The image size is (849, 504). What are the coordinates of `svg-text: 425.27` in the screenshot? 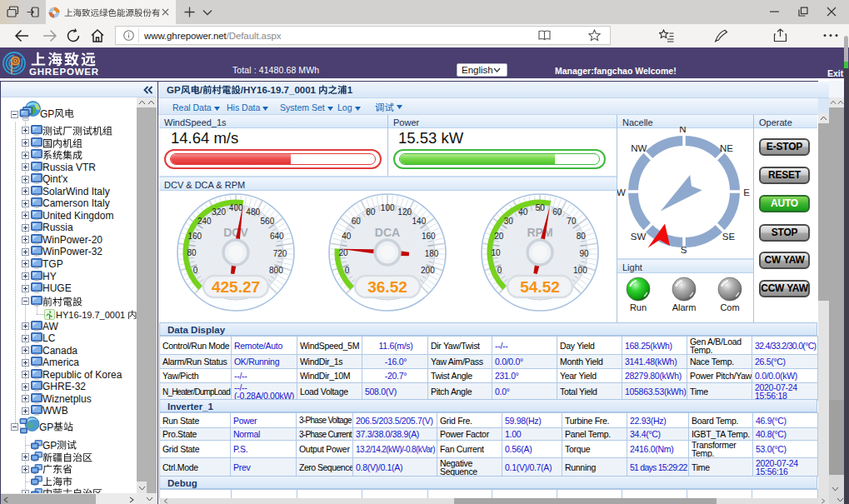 It's located at (236, 287).